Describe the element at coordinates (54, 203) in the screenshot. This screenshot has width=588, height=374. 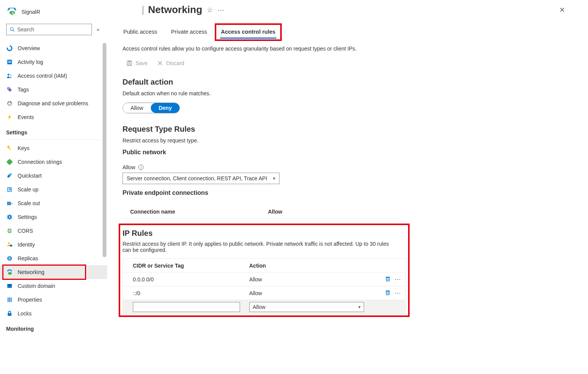
I see `sidebar-item-scale-out: Scale out` at that location.